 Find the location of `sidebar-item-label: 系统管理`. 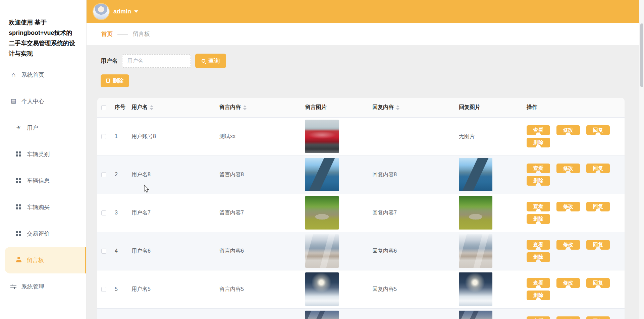

sidebar-item-label: 系统管理 is located at coordinates (33, 287).